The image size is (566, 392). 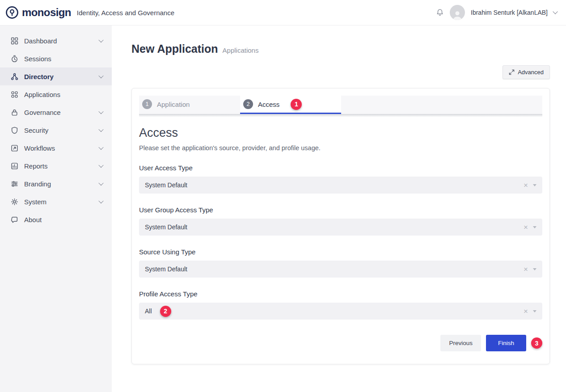 I want to click on header-right: Ibrahim Senturk [AlkanLAB], so click(x=496, y=13).